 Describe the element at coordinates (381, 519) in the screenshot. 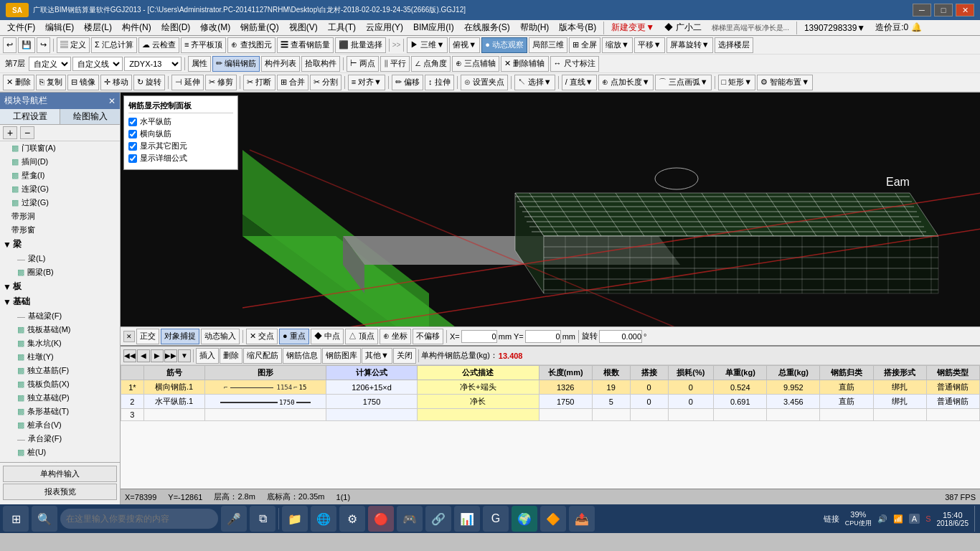

I see `app1-button: 🔴` at that location.